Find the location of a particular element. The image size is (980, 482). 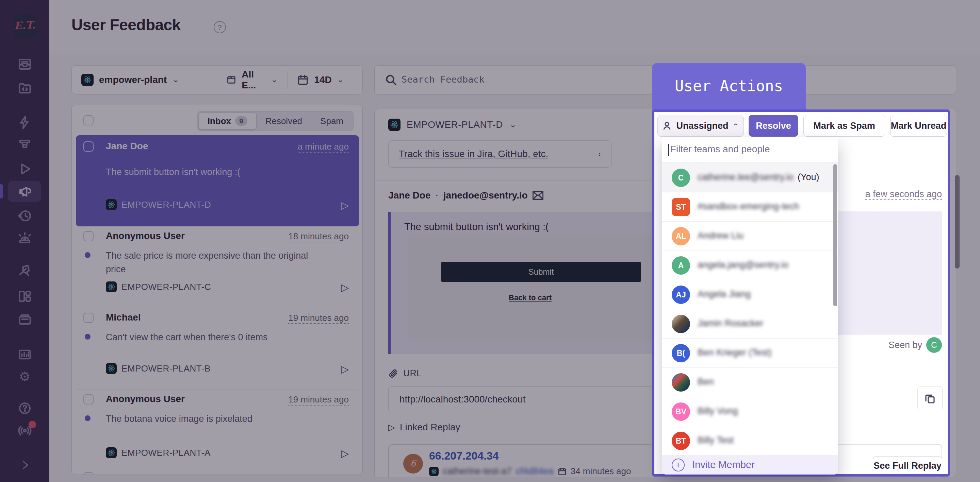

assignee-option: Jamin Rosacker is located at coordinates (750, 324).